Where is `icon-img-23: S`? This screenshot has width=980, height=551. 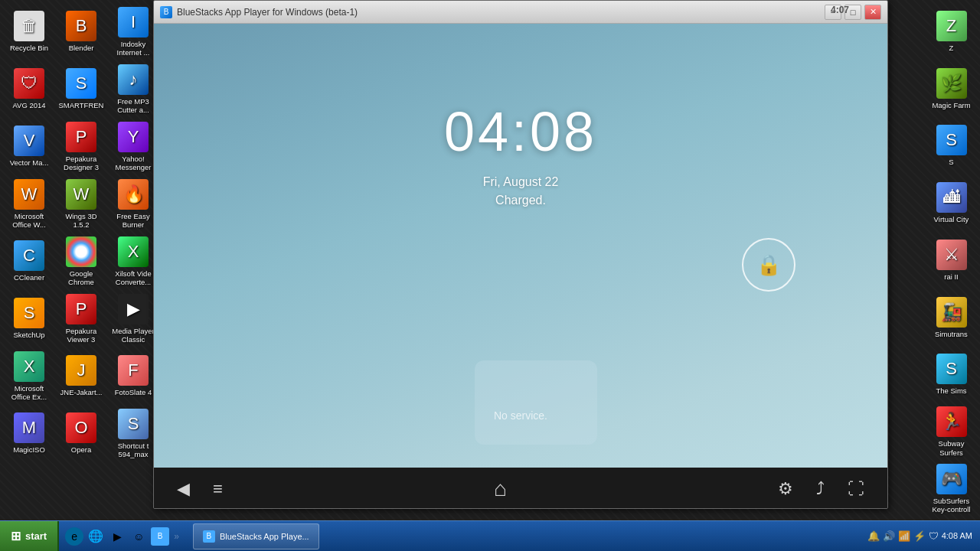
icon-img-23: S is located at coordinates (133, 424).